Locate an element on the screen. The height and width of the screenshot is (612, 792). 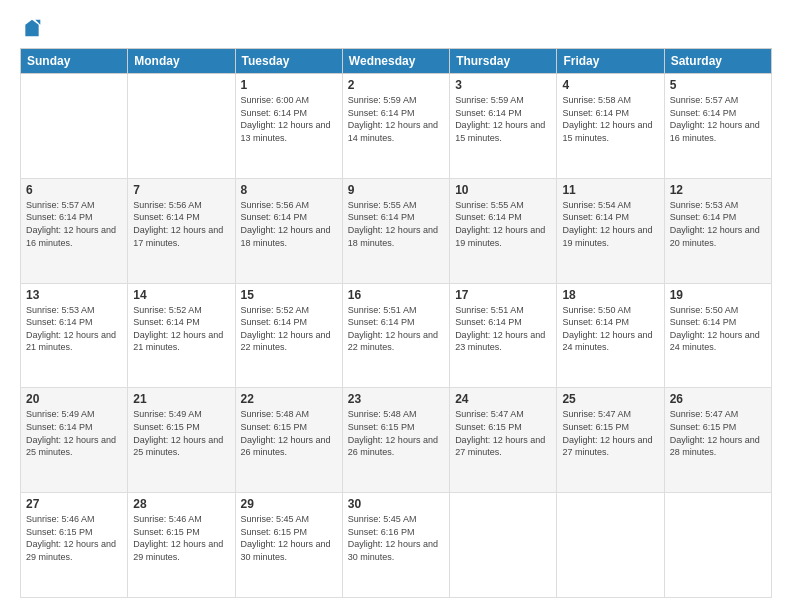
day-number: 25 is located at coordinates (610, 399).